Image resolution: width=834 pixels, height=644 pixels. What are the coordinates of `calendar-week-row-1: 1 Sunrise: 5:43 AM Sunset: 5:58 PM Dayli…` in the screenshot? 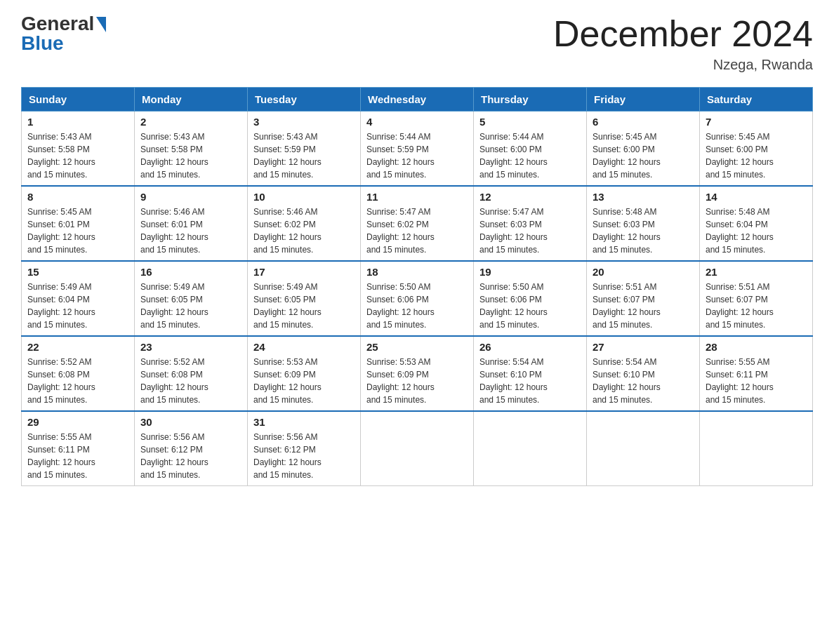 It's located at (417, 149).